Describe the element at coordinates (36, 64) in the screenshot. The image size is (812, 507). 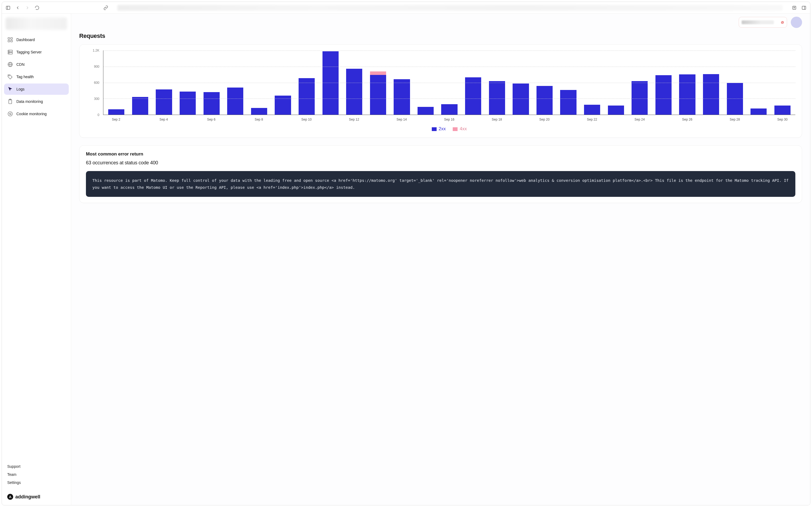
I see `sidebar-item-cdn: CDN` at that location.